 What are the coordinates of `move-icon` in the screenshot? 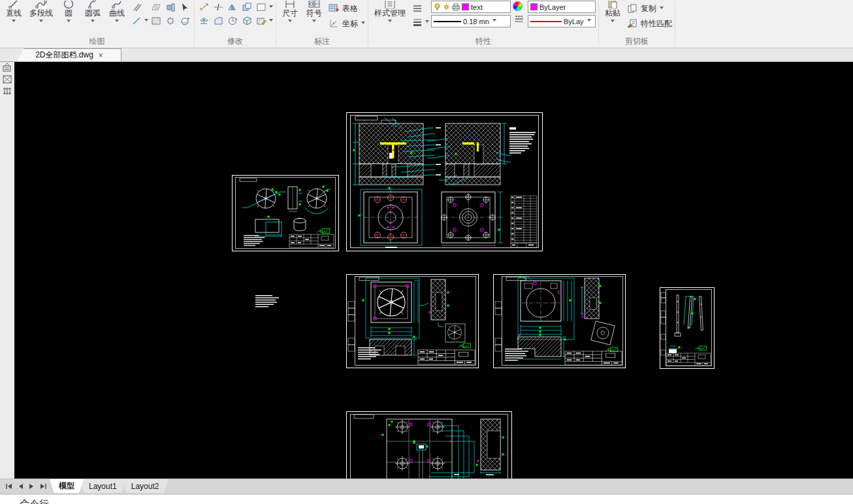 It's located at (204, 7).